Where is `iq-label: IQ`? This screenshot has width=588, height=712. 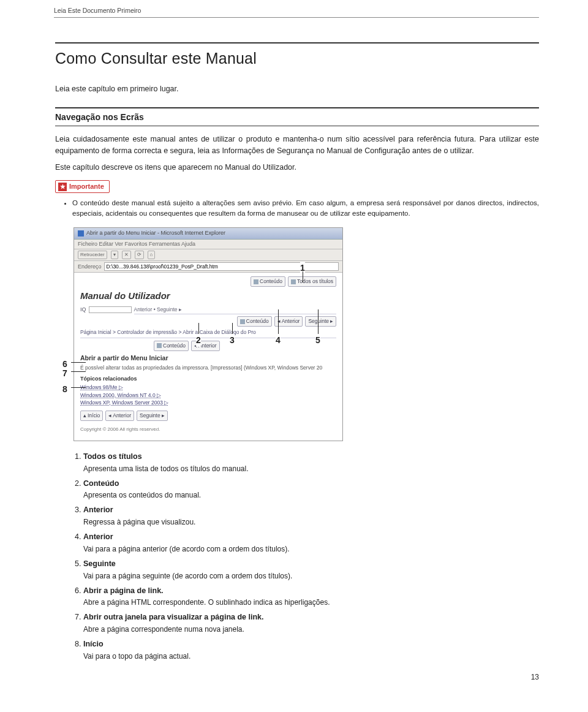
iq-label: IQ is located at coordinates (83, 310).